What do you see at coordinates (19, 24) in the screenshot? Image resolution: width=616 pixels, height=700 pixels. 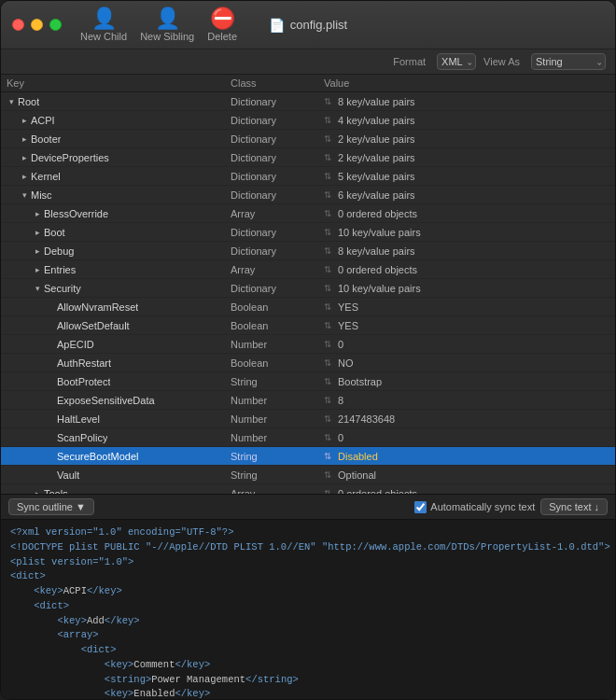 I see `close-button` at bounding box center [19, 24].